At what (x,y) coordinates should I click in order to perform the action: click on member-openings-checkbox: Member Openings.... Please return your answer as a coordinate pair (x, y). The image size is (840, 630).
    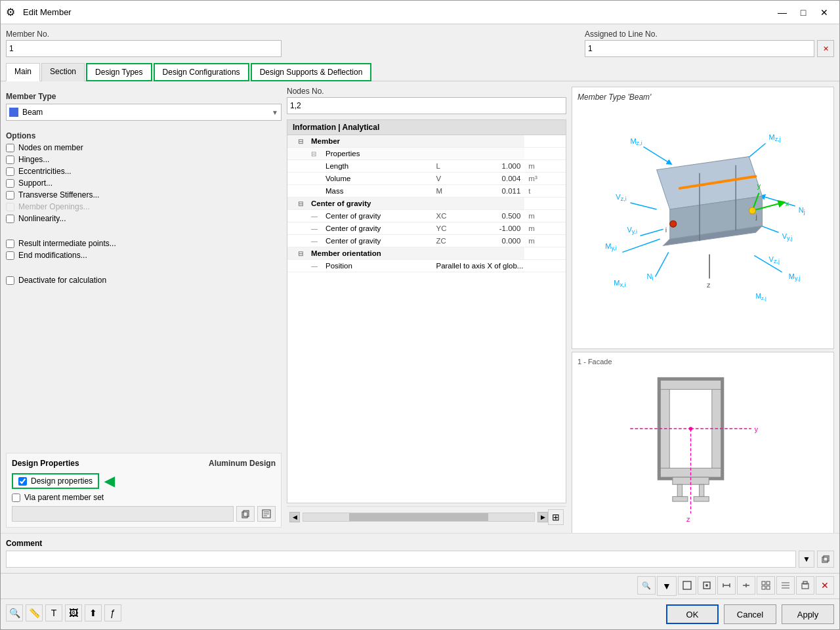
    Looking at the image, I should click on (144, 207).